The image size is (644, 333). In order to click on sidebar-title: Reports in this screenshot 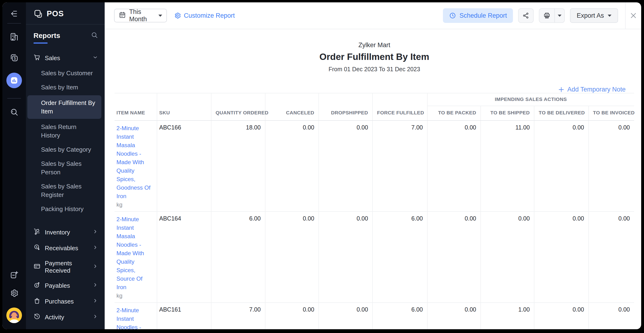, I will do `click(47, 36)`.